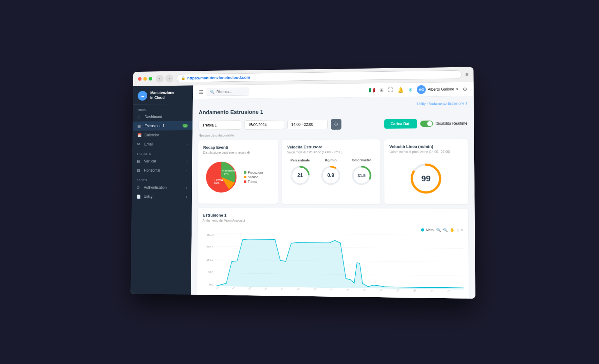 This screenshot has width=599, height=364. Describe the element at coordinates (163, 126) in the screenshot. I see `sidebar-item-estrusione1: ▤ Estrusione 1 1` at that location.